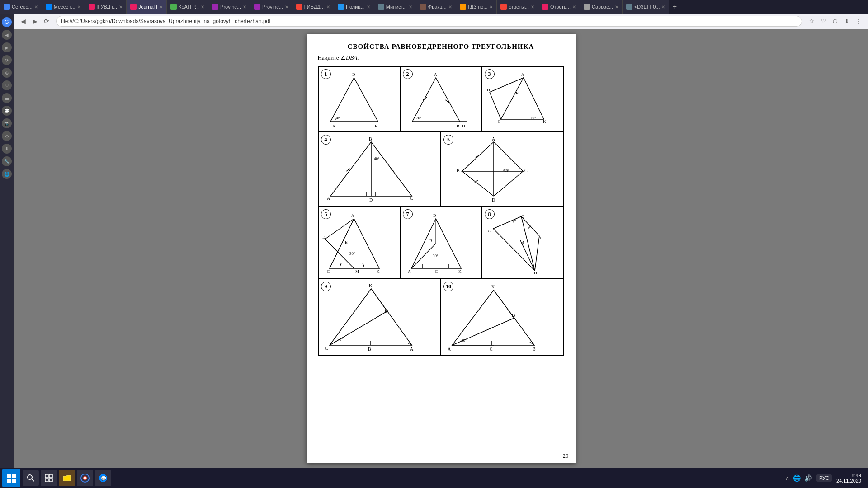 The width and height of the screenshot is (868, 488). What do you see at coordinates (7, 73) in the screenshot?
I see `sidebar-icon-5: ⊕` at bounding box center [7, 73].